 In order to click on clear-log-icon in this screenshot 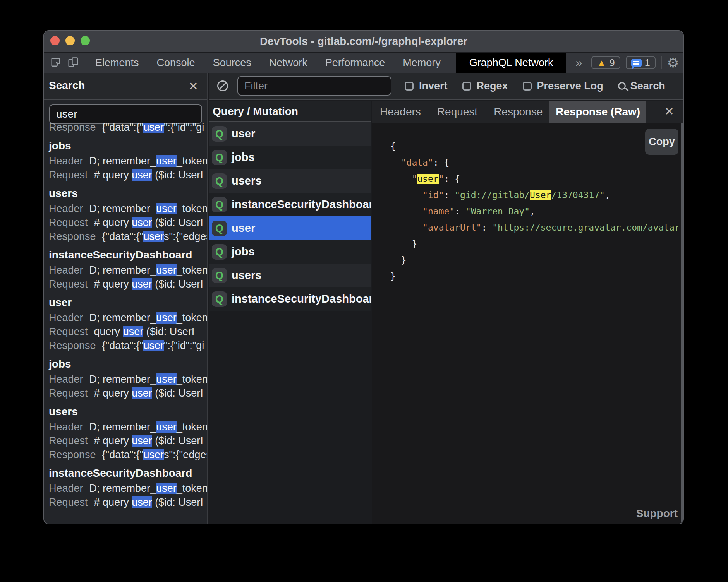, I will do `click(223, 86)`.